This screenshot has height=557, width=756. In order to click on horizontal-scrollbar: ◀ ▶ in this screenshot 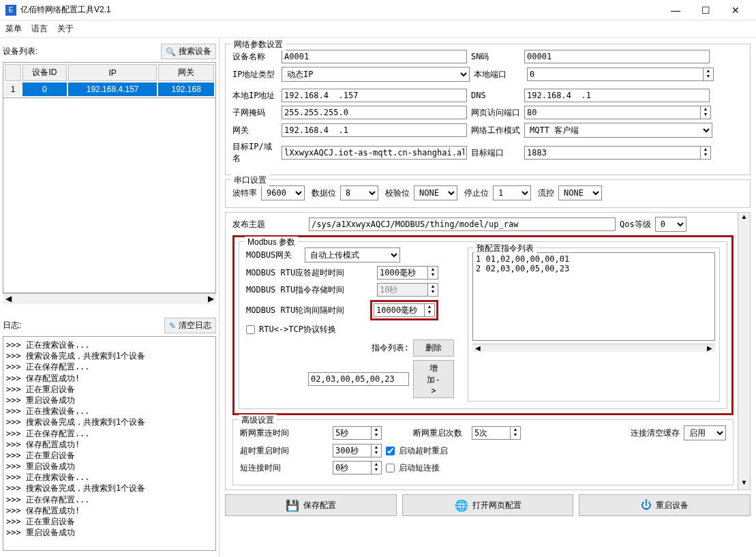, I will do `click(109, 299)`.